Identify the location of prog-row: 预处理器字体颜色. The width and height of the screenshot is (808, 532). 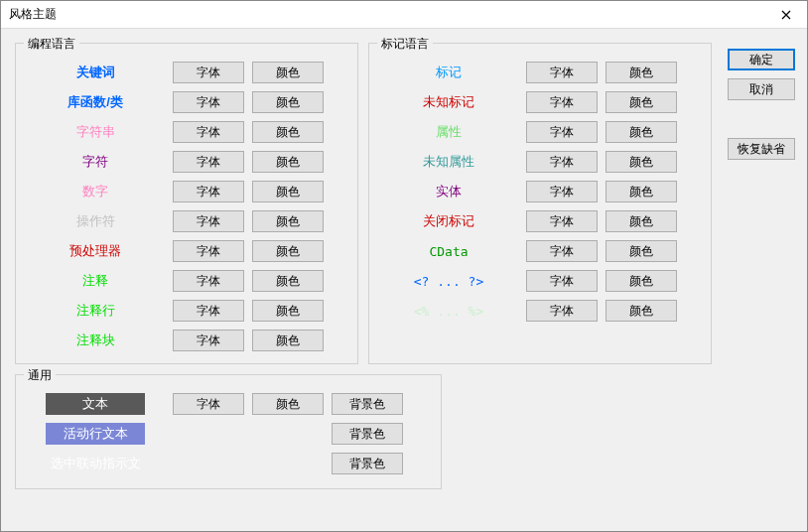
(187, 251).